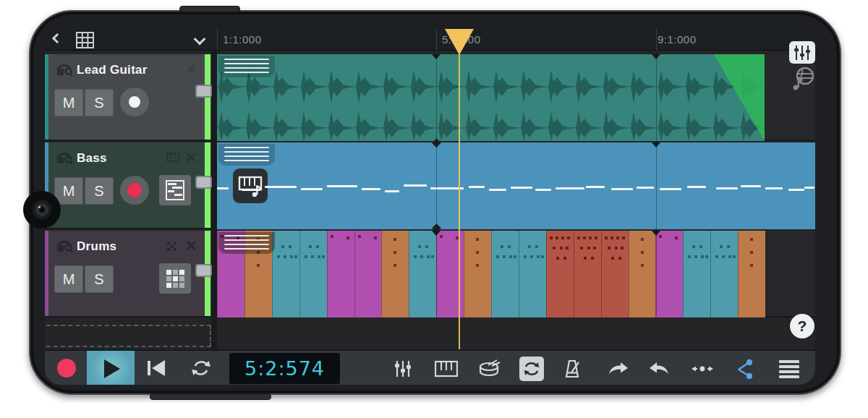 Image resolution: width=868 pixels, height=418 pixels. What do you see at coordinates (242, 39) in the screenshot?
I see `timeline-marker: 1:1:000` at bounding box center [242, 39].